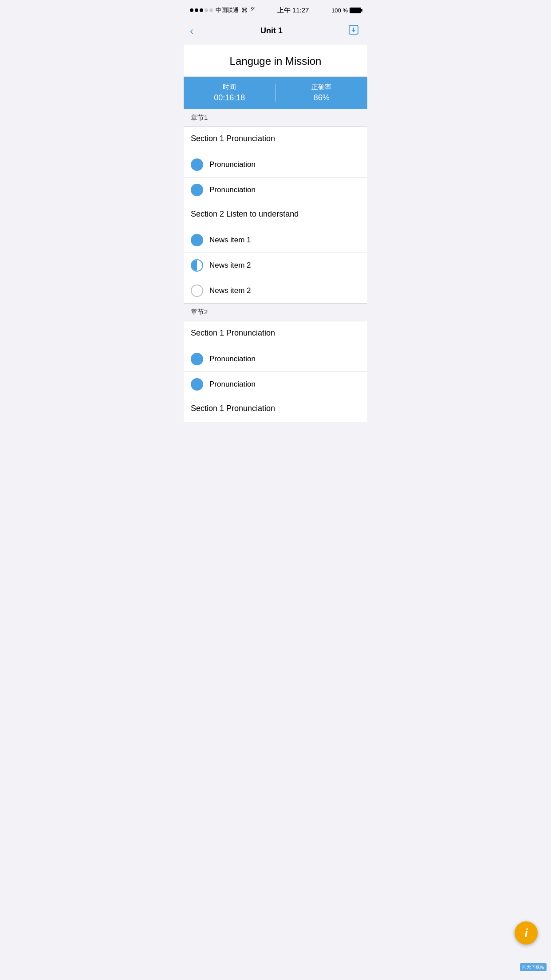  What do you see at coordinates (276, 93) in the screenshot?
I see `stats-bar: 时间 00:16:18 正确率 86%` at bounding box center [276, 93].